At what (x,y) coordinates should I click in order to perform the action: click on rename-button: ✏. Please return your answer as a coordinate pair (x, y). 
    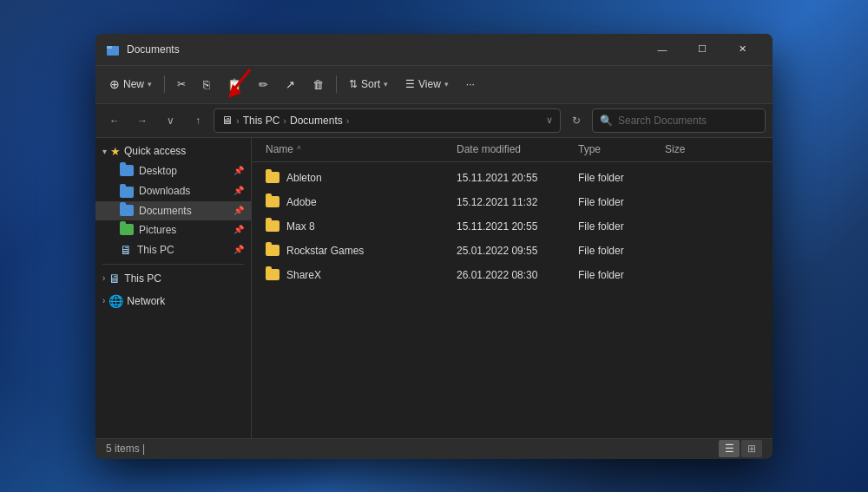
    Looking at the image, I should click on (264, 85).